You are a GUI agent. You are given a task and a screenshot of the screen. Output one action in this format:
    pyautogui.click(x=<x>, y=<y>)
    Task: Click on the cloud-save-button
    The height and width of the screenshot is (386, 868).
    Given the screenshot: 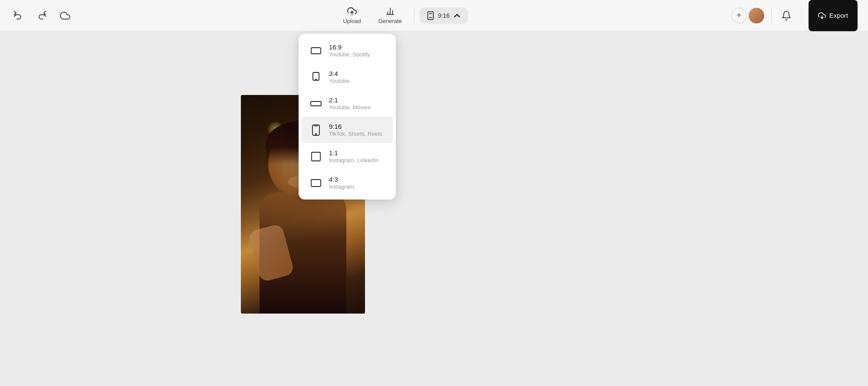 What is the action you would take?
    pyautogui.click(x=65, y=16)
    